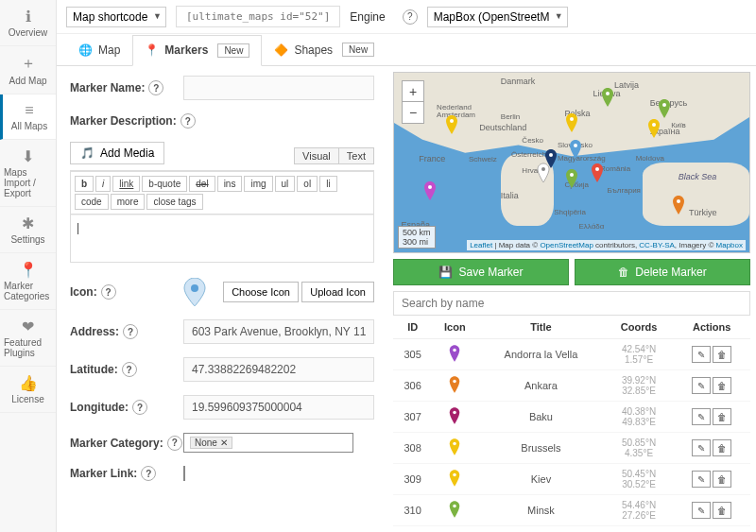  What do you see at coordinates (279, 332) in the screenshot?
I see `address-input` at bounding box center [279, 332].